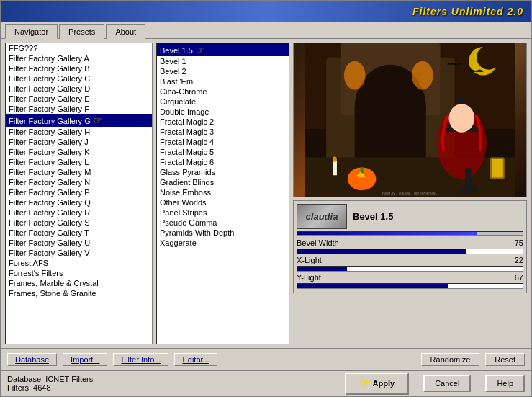 Image resolution: width=532 pixels, height=397 pixels. Describe the element at coordinates (79, 132) in the screenshot. I see `filter-category-item: Filter Factory Gallery H` at that location.